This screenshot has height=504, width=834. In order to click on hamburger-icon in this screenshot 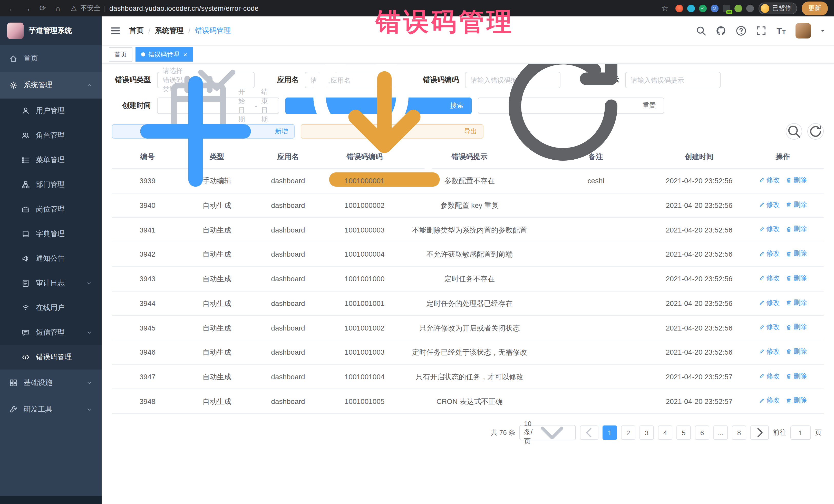, I will do `click(115, 31)`.